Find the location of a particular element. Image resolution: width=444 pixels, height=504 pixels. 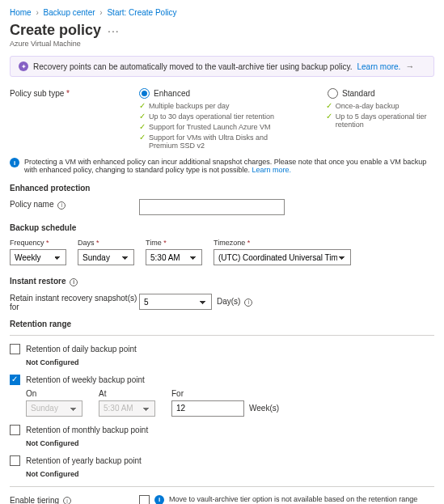

page-subtitle: Azure Virtual Machine is located at coordinates (222, 44).